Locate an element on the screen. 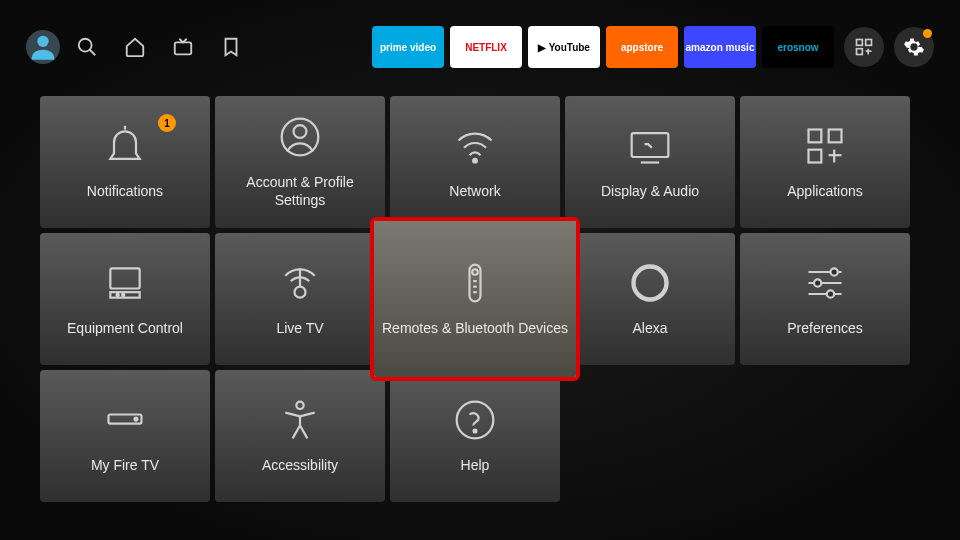  profile-avatar is located at coordinates (43, 47).